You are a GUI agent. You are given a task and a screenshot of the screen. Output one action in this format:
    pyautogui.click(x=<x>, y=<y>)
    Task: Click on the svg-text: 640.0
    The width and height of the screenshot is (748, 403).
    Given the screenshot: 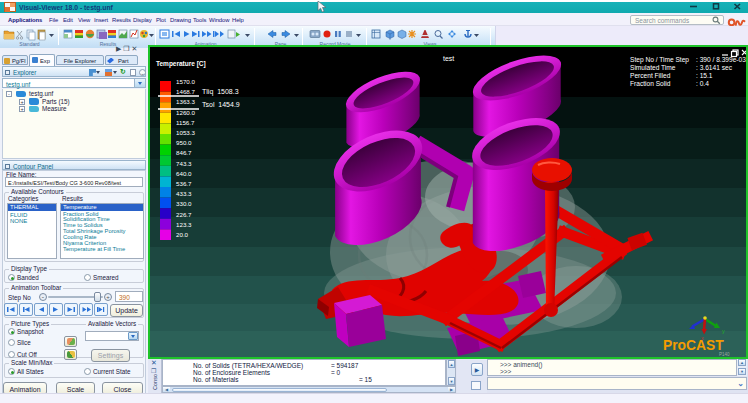 What is the action you would take?
    pyautogui.click(x=184, y=174)
    